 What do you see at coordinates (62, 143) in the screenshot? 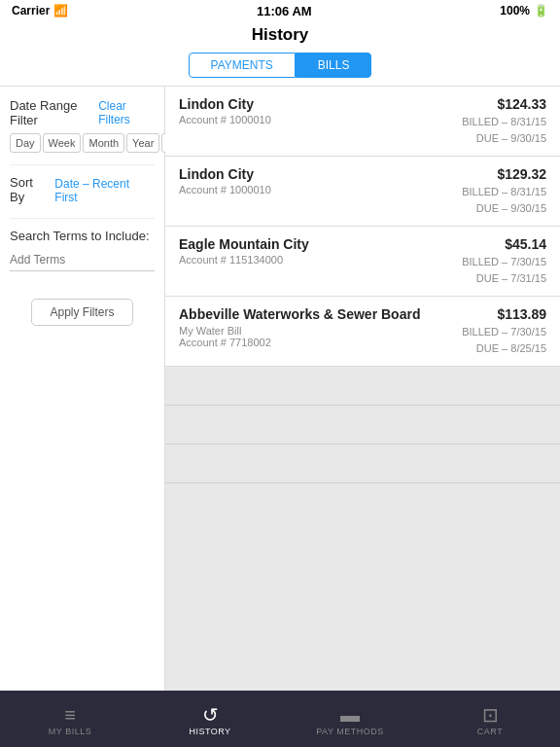
I see `date-btn-week: Week` at bounding box center [62, 143].